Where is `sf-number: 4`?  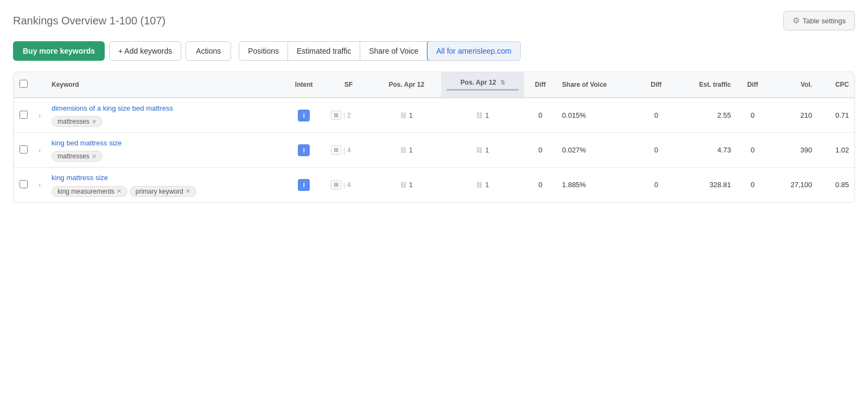
sf-number: 4 is located at coordinates (349, 150).